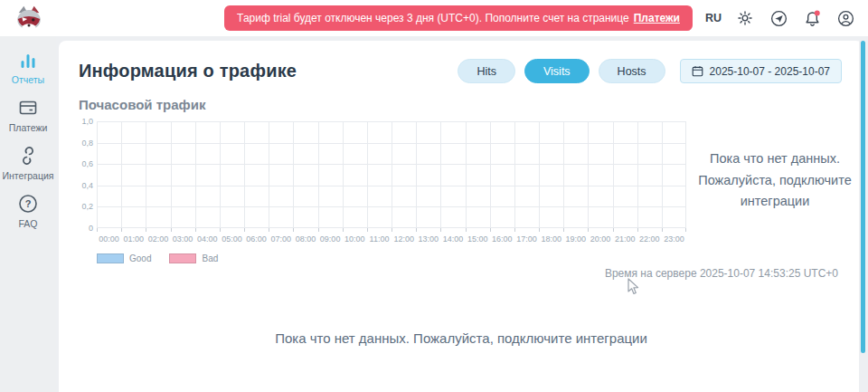 Image resolution: width=868 pixels, height=392 pixels. I want to click on legend-label: Good, so click(140, 259).